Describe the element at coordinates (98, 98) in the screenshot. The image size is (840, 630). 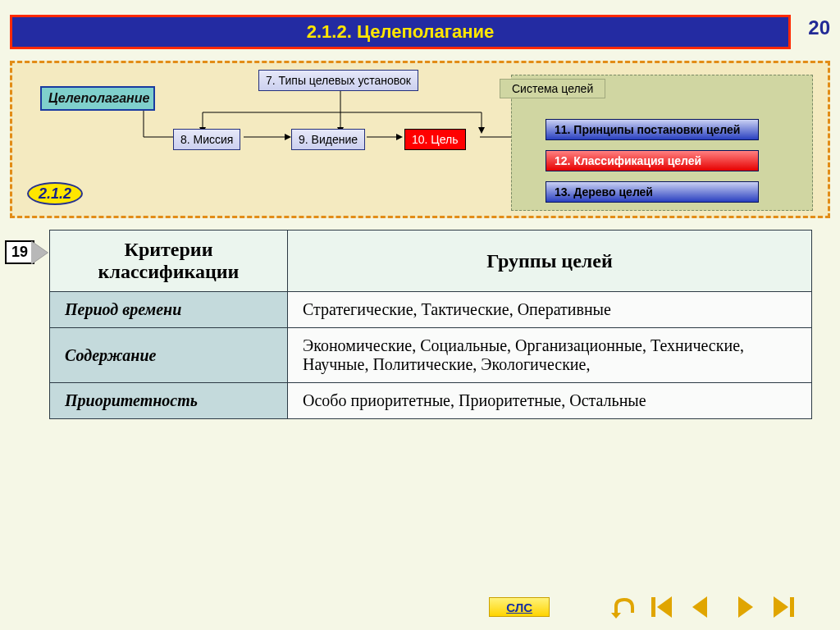
I see `node-root: Целеполагание` at that location.